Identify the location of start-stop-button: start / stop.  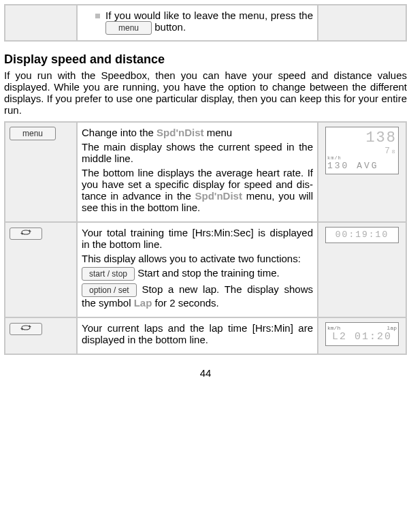
(108, 274).